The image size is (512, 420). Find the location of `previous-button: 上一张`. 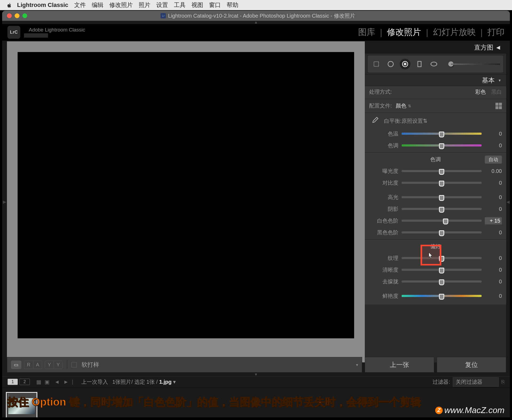

previous-button: 上一张 is located at coordinates (399, 365).